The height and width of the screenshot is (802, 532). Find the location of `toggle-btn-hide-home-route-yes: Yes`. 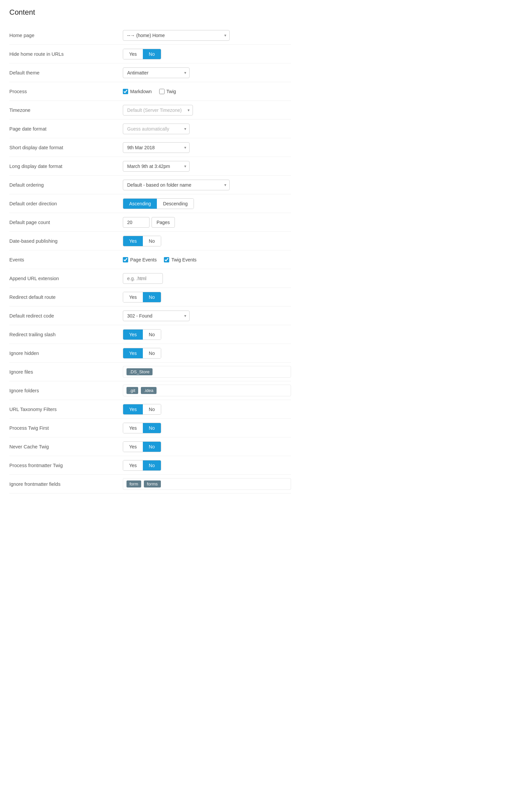

toggle-btn-hide-home-route-yes: Yes is located at coordinates (133, 54).